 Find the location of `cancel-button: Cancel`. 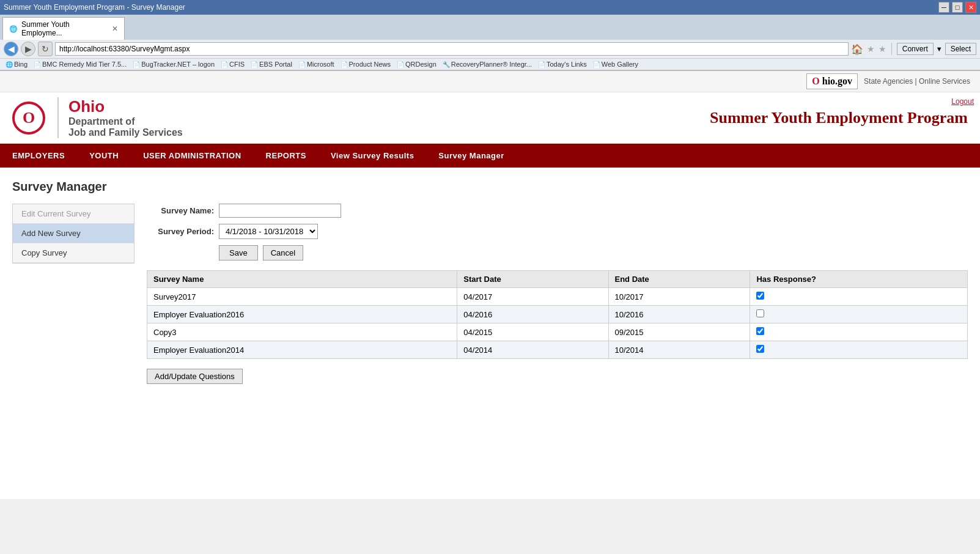

cancel-button: Cancel is located at coordinates (283, 253).